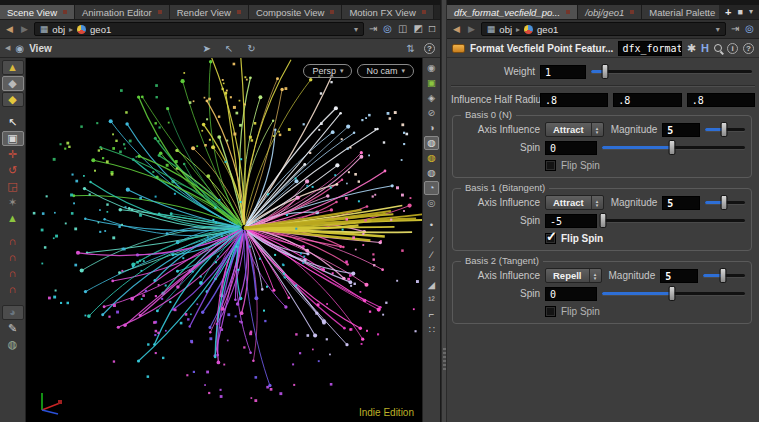  What do you see at coordinates (402, 29) in the screenshot?
I see `view-cube-icon: ◫` at bounding box center [402, 29].